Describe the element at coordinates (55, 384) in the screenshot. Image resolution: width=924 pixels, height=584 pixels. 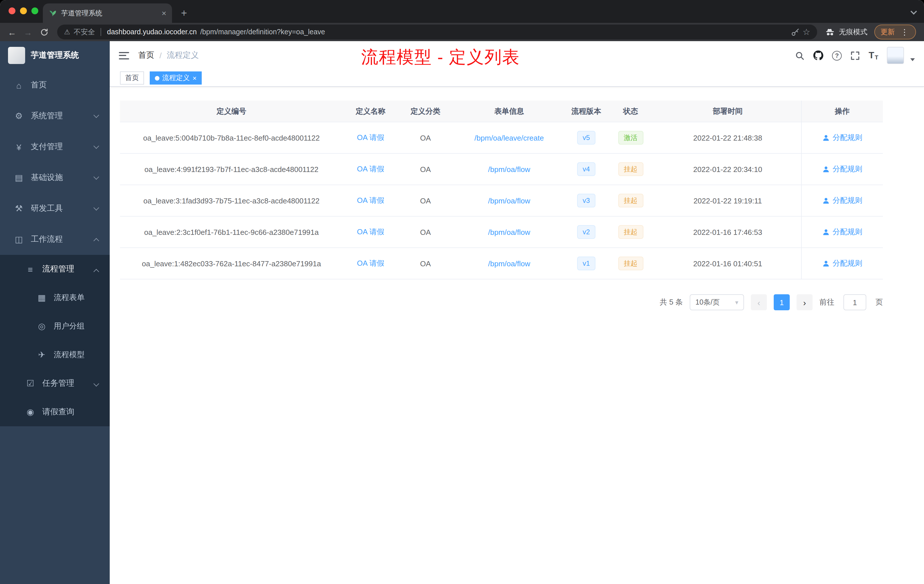
I see `sidebar-menu-item: ☑ 任务管理` at that location.